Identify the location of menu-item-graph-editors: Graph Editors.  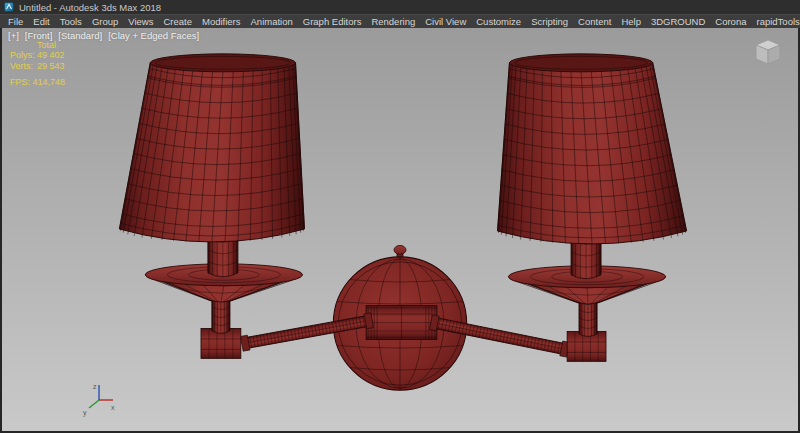
(332, 22).